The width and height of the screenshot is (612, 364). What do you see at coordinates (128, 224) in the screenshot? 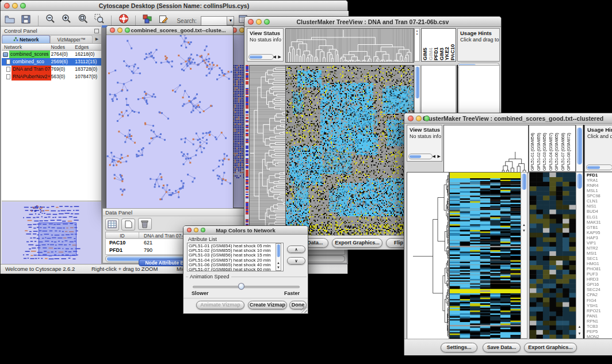
I see `create-attribute-button` at bounding box center [128, 224].